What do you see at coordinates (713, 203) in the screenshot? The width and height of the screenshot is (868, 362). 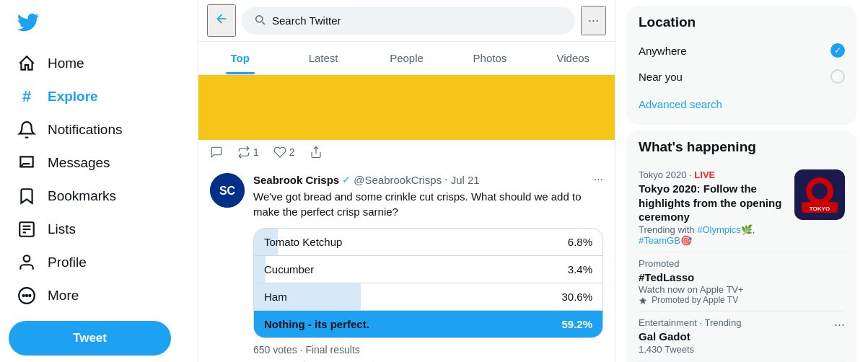 I see `wh-name: Tokyo 2020: Follow the highlights from t…` at bounding box center [713, 203].